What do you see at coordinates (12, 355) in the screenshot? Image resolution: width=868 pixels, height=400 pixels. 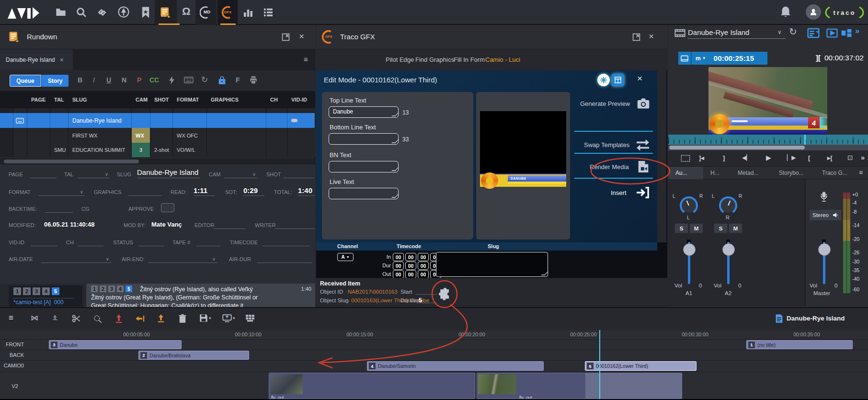 I see `track-label-back: BACK` at bounding box center [12, 355].